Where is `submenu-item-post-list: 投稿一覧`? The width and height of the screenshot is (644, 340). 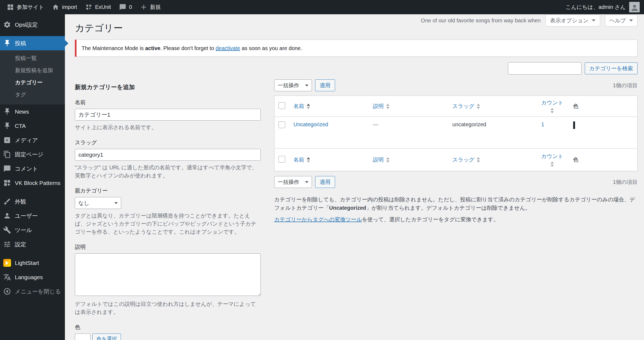 submenu-item-post-list: 投稿一覧 is located at coordinates (32, 58).